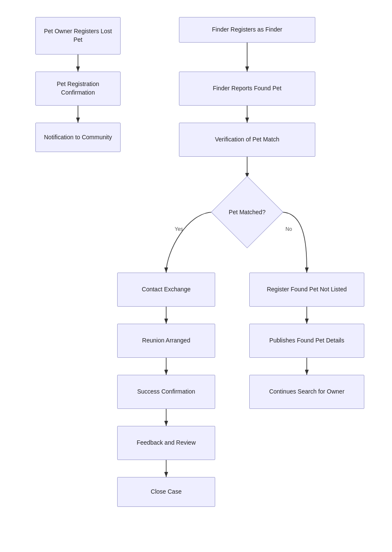 The width and height of the screenshot is (392, 552). What do you see at coordinates (179, 229) in the screenshot?
I see `yes-label: Yes` at bounding box center [179, 229].